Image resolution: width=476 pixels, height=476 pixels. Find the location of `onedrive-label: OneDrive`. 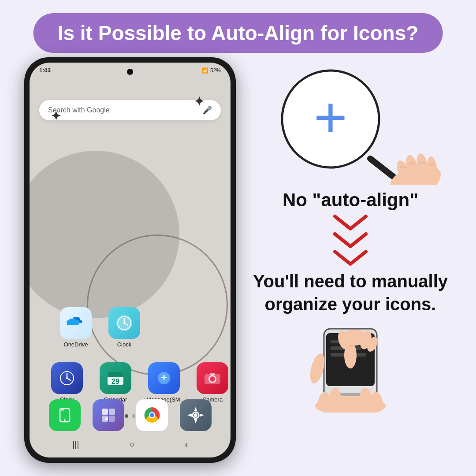

onedrive-label: OneDrive is located at coordinates (76, 345).